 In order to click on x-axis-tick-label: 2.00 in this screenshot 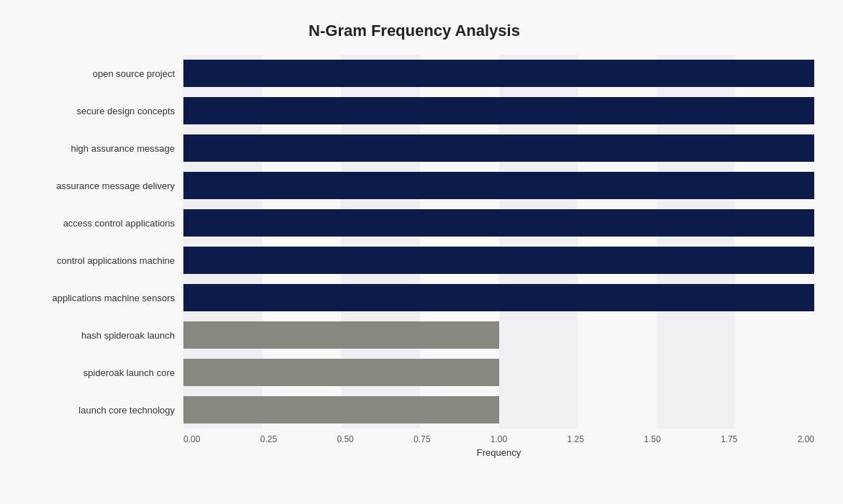, I will do `click(806, 439)`.